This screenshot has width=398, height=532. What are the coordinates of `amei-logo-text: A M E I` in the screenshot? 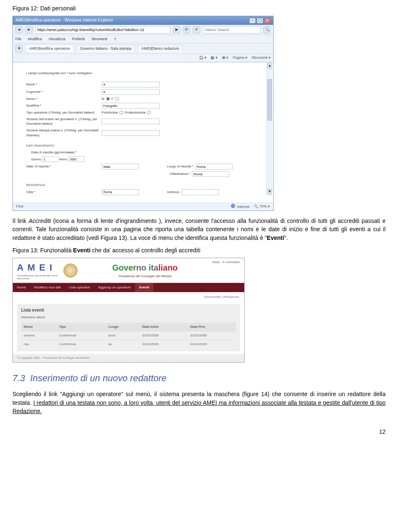 It's located at (38, 268).